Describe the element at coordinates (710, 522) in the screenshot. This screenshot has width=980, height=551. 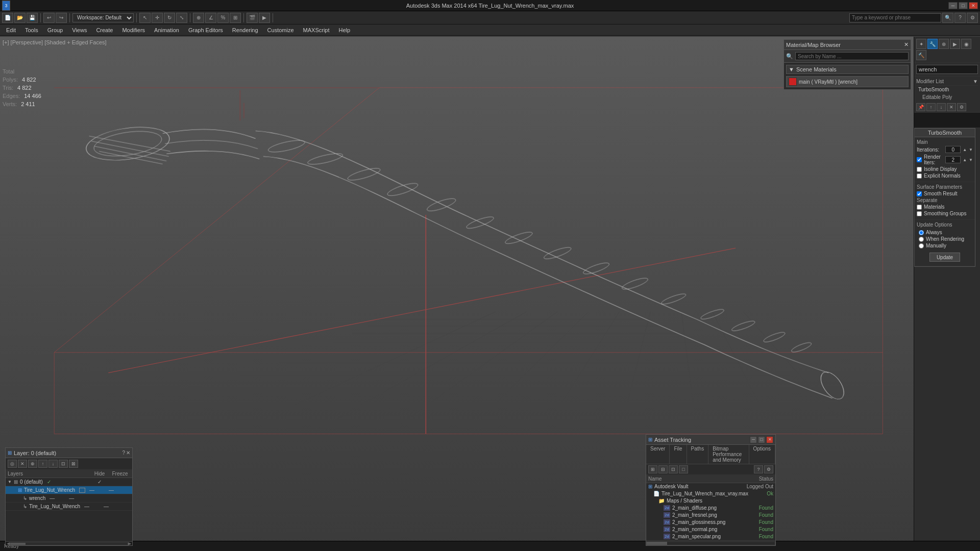
I see `asset-row-5: 2d 2_main_glossiness.png Found` at that location.